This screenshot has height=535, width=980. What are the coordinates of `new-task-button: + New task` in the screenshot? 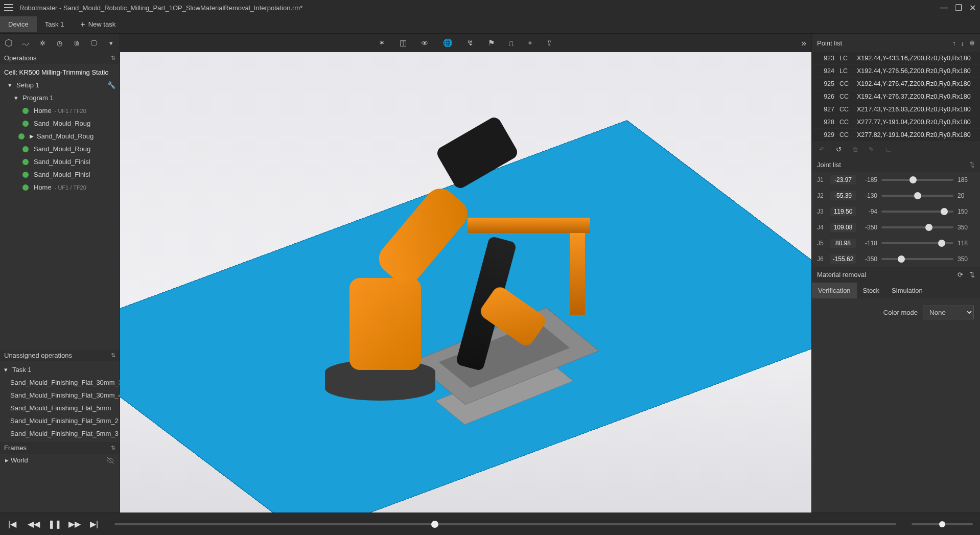 It's located at (98, 25).